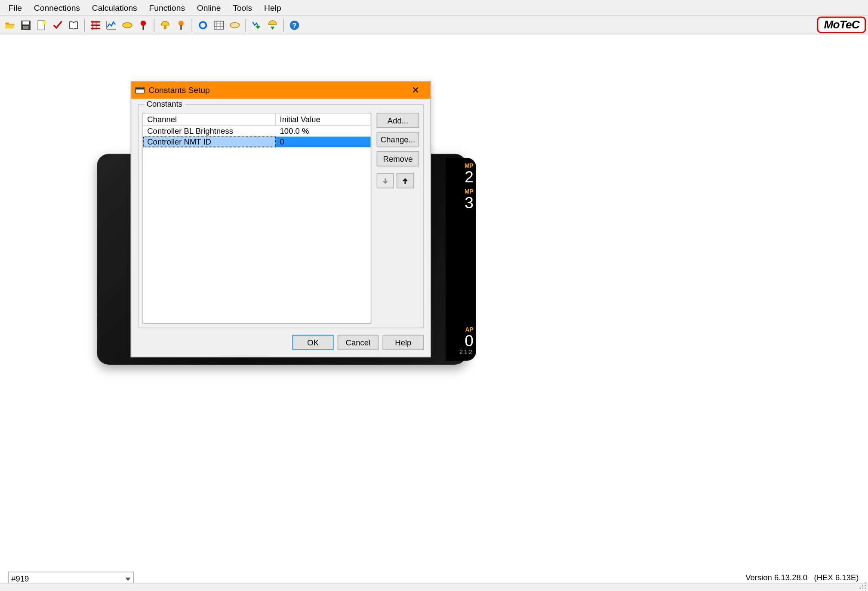  Describe the element at coordinates (209, 120) in the screenshot. I see `col-channel: Channel` at that location.